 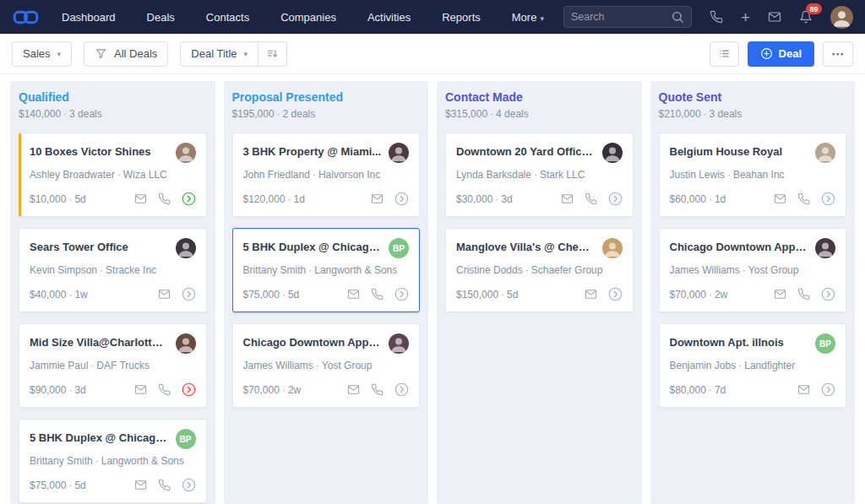 What do you see at coordinates (89, 17) in the screenshot?
I see `nav-item-dashboard: Dashboard` at bounding box center [89, 17].